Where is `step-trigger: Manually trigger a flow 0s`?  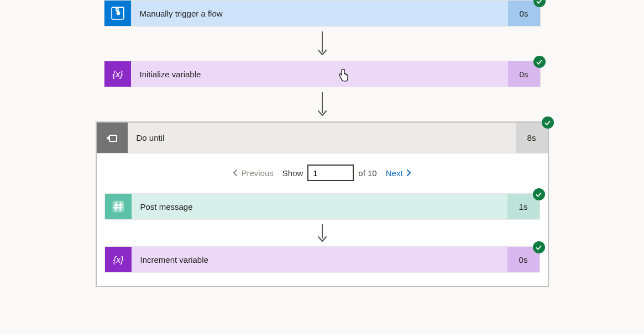 step-trigger: Manually trigger a flow 0s is located at coordinates (322, 13).